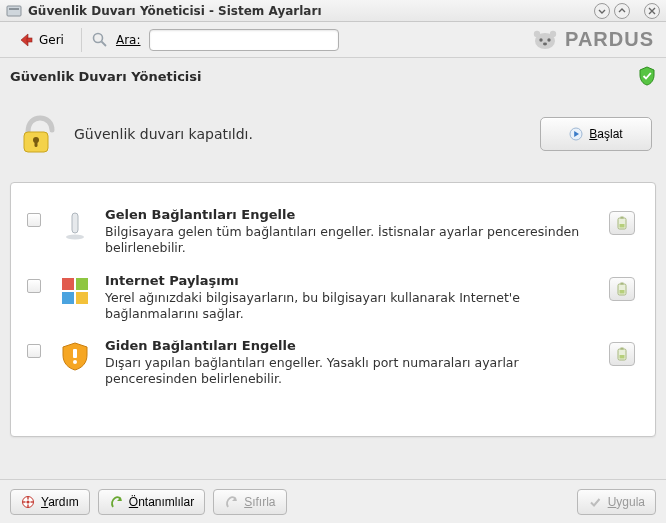  I want to click on reset-button: Sıfırla, so click(250, 502).